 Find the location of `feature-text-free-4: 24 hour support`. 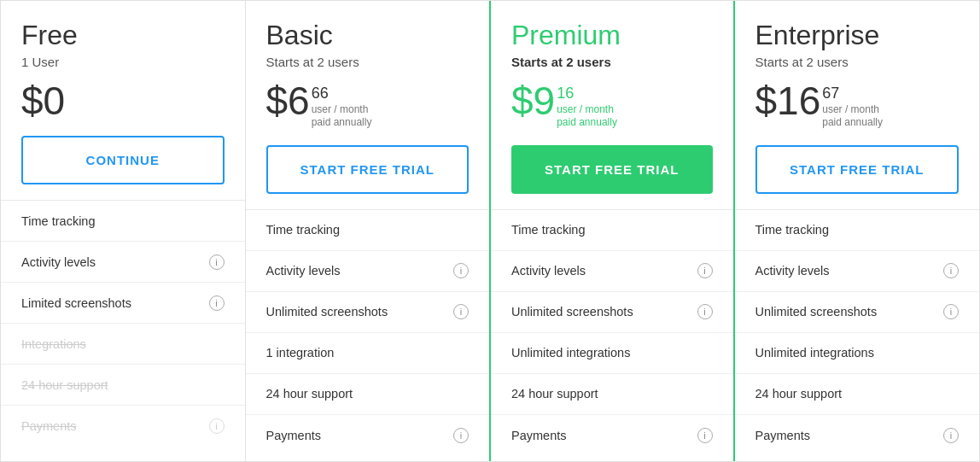

feature-text-free-4: 24 hour support is located at coordinates (65, 385).